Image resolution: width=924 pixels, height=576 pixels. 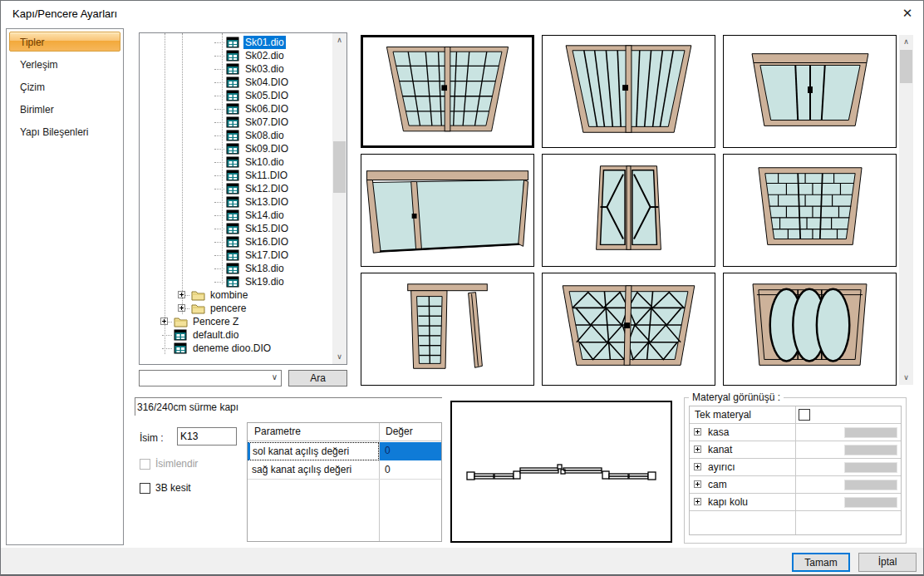 What do you see at coordinates (229, 295) in the screenshot?
I see `tree-item-label: kombine` at bounding box center [229, 295].